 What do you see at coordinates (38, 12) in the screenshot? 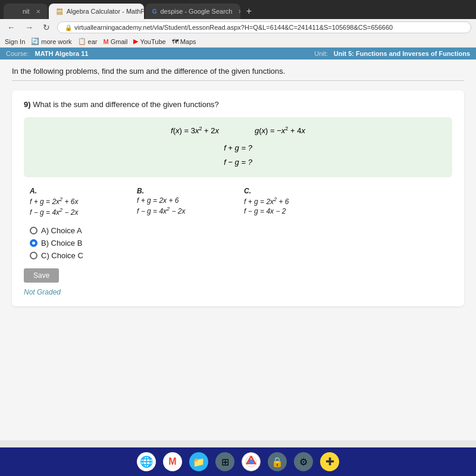
I see `tab-1-close: ✕` at bounding box center [38, 12].